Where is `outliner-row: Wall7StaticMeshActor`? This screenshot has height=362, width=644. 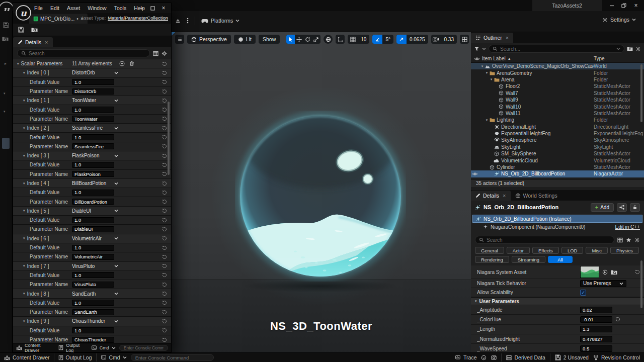
outliner-row: Wall7StaticMeshActor is located at coordinates (557, 94).